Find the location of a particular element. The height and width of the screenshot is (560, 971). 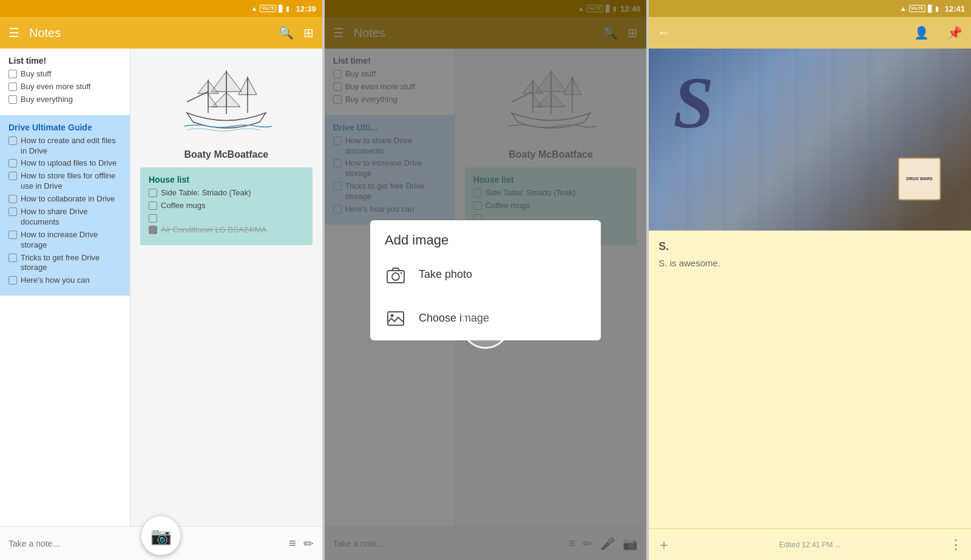

signal-icon-3: ▊ is located at coordinates (930, 8).